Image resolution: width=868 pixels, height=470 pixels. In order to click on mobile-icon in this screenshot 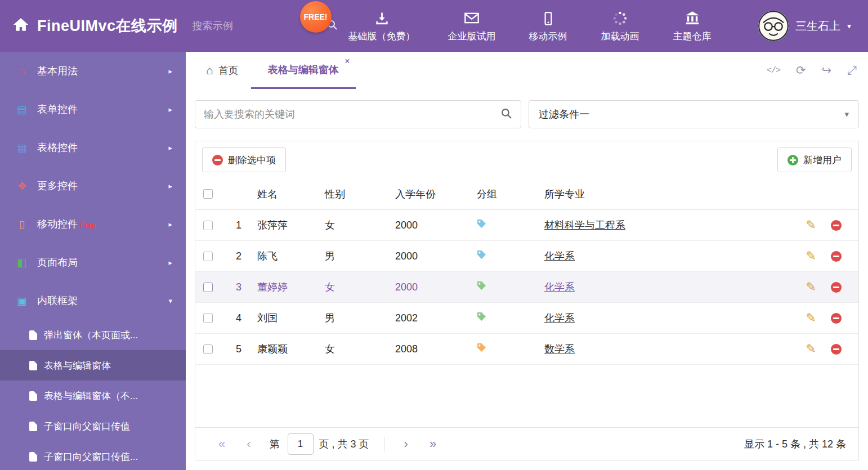, I will do `click(548, 17)`.